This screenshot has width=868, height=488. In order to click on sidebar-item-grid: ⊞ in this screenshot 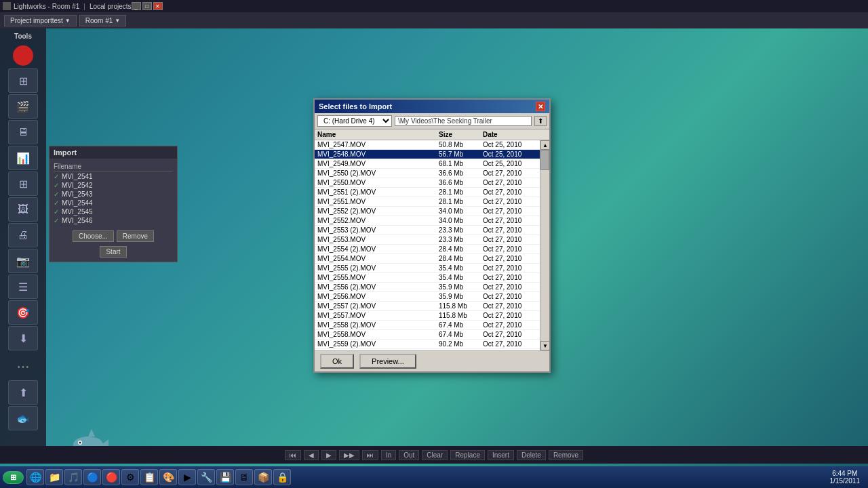, I will do `click(23, 81)`.